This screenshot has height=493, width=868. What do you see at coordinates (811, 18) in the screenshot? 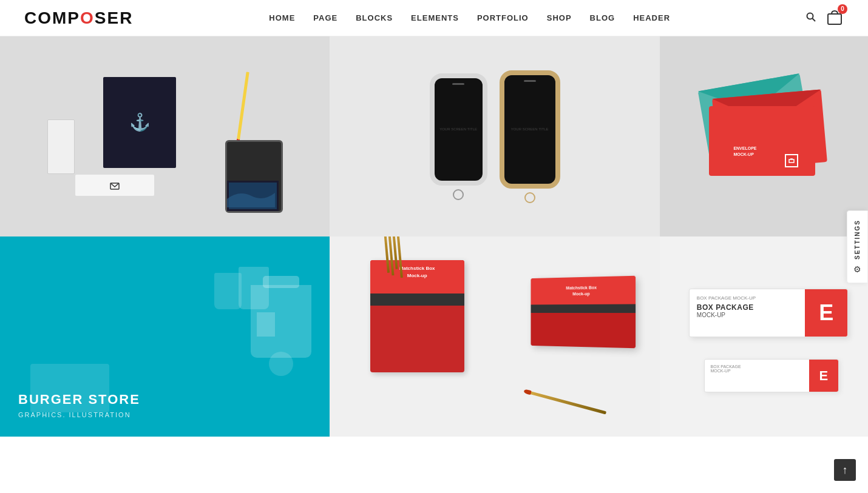
I see `search-button` at bounding box center [811, 18].